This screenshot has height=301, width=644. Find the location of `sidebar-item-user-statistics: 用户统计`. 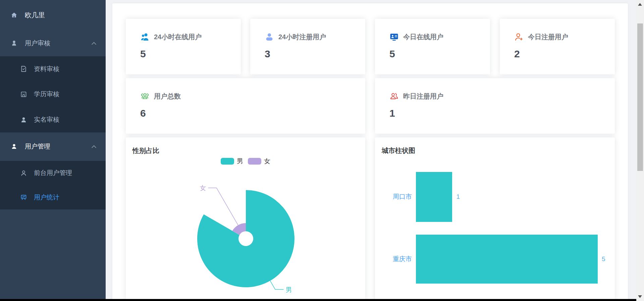

sidebar-item-user-statistics: 用户统计 is located at coordinates (53, 197).